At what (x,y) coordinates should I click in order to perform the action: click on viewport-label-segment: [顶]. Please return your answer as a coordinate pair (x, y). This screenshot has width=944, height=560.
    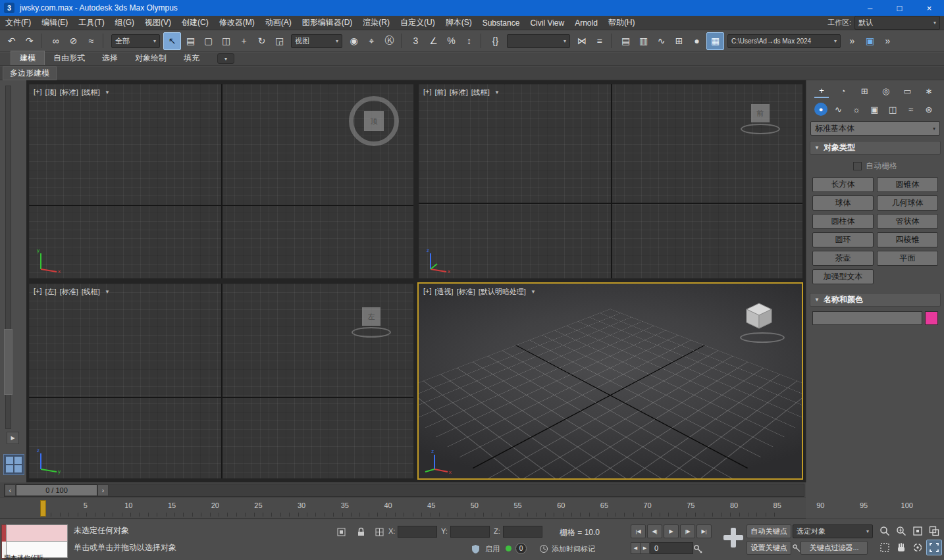
    Looking at the image, I should click on (51, 92).